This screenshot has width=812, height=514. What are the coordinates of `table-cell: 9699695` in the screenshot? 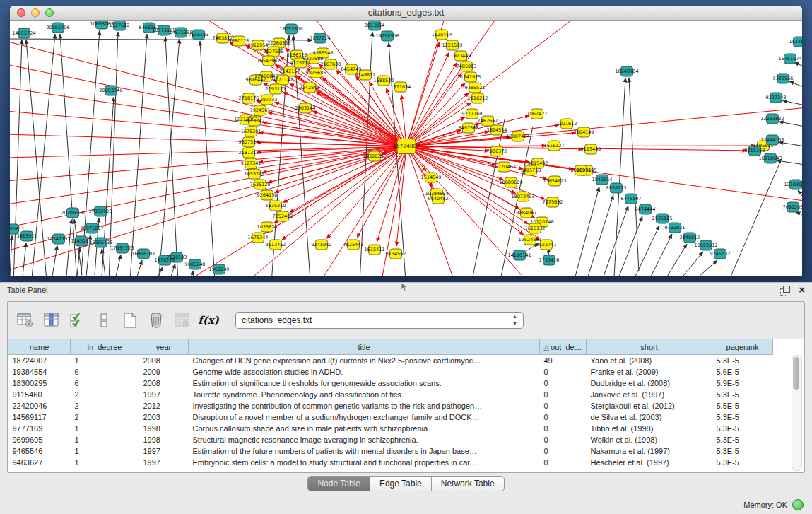 It's located at (40, 440).